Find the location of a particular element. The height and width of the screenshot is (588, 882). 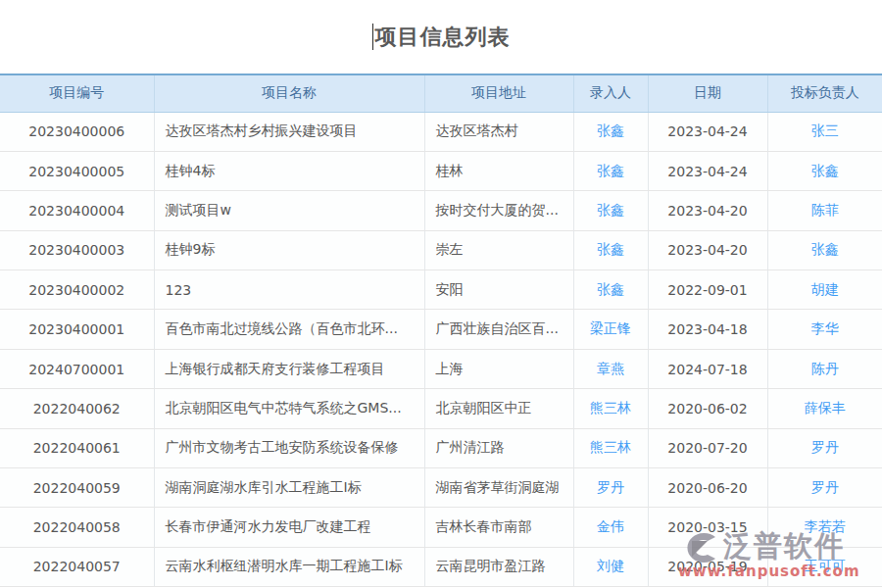

column-header-1: 项目名称 is located at coordinates (289, 93).